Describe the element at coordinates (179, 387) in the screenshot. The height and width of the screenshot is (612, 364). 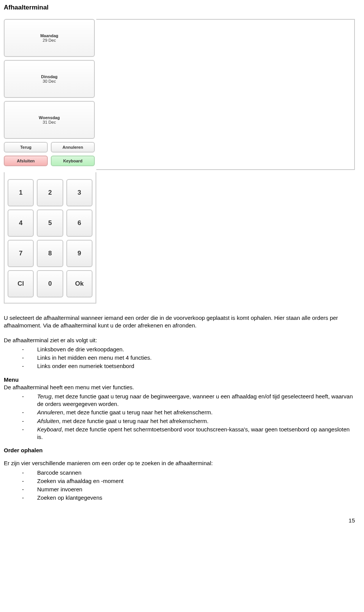
I see `menu-intro: De afhaalterminal heeft een menu met vie…` at that location.